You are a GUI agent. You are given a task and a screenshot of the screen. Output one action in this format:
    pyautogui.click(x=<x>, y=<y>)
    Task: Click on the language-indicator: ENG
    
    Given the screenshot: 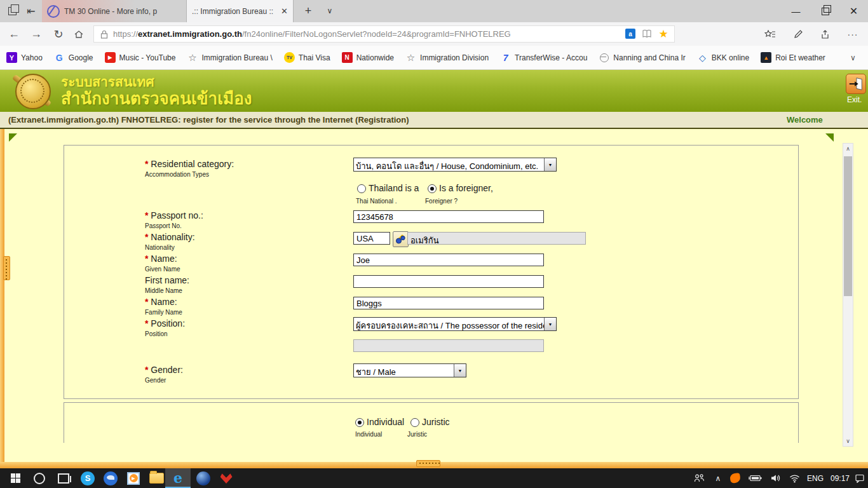 What is the action you would take?
    pyautogui.click(x=815, y=478)
    